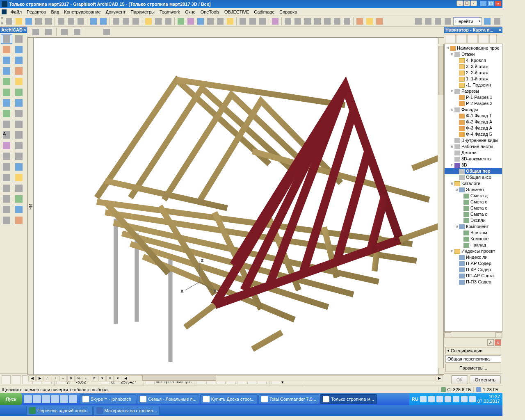 This screenshot has width=525, height=420. I want to click on zoom-fit-button: ⌂, so click(48, 378).